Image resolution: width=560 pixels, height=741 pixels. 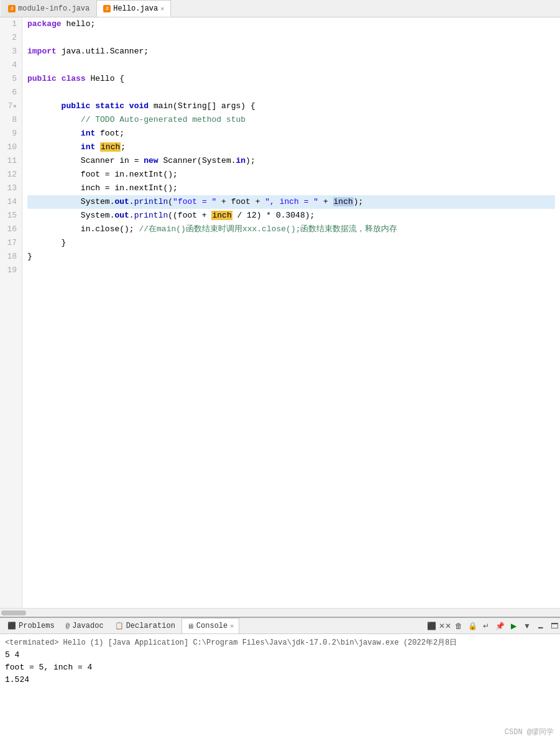 I want to click on watermark: CSDN @缪同学, so click(x=530, y=732).